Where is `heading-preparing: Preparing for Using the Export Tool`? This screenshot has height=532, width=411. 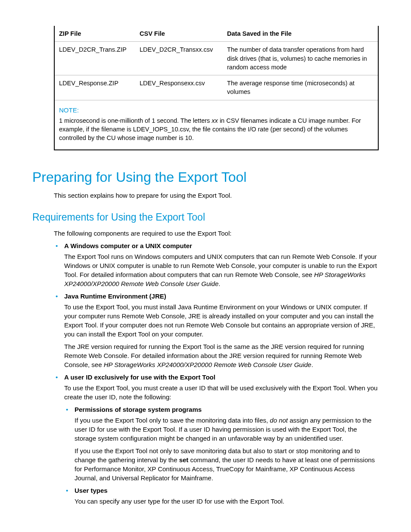 heading-preparing: Preparing for Using the Export Tool is located at coordinates (206, 177).